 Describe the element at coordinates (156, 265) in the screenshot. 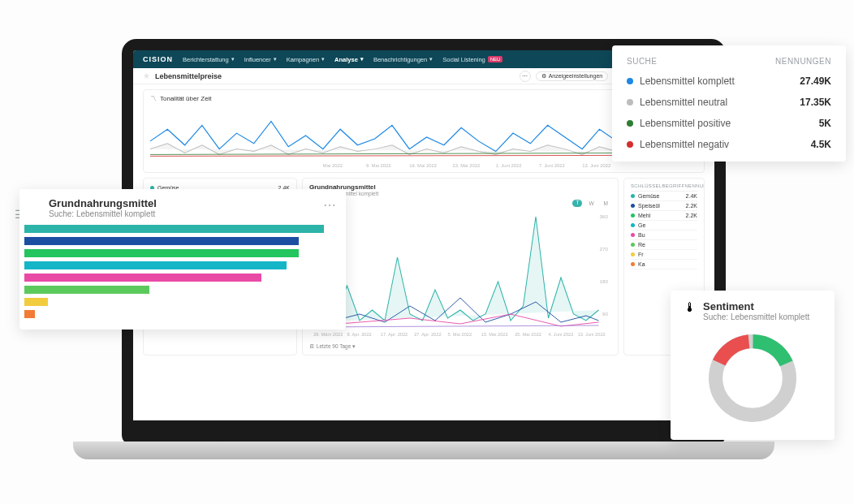

I see `bar-getreide` at that location.